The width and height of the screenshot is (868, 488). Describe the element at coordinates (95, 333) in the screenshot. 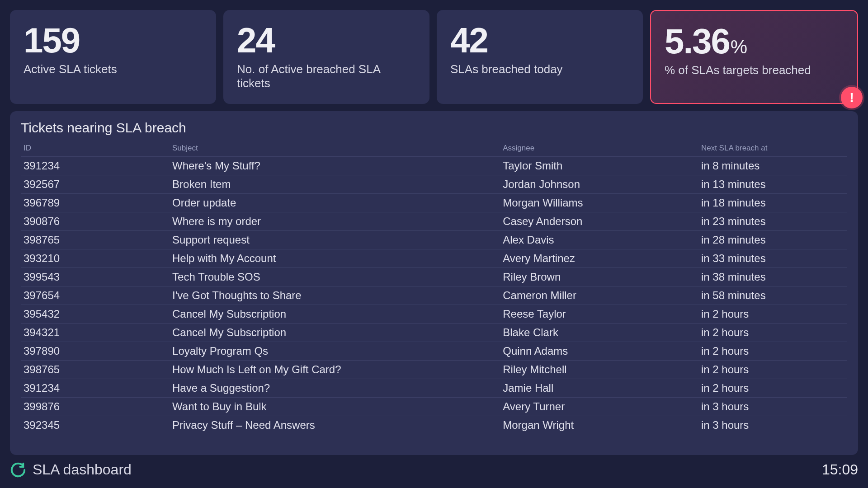

I see `cell-id: 394321` at that location.